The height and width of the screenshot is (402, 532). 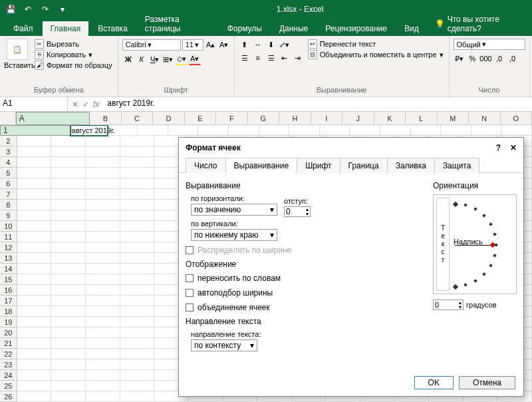 What do you see at coordinates (499, 148) in the screenshot?
I see `help-icon: ?` at bounding box center [499, 148].